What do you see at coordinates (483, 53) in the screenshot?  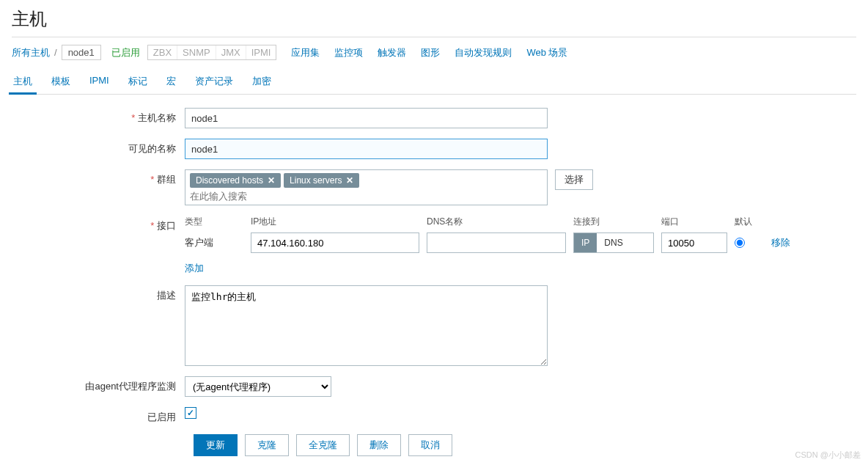 I see `nav-discovery: 自动发现规则` at bounding box center [483, 53].